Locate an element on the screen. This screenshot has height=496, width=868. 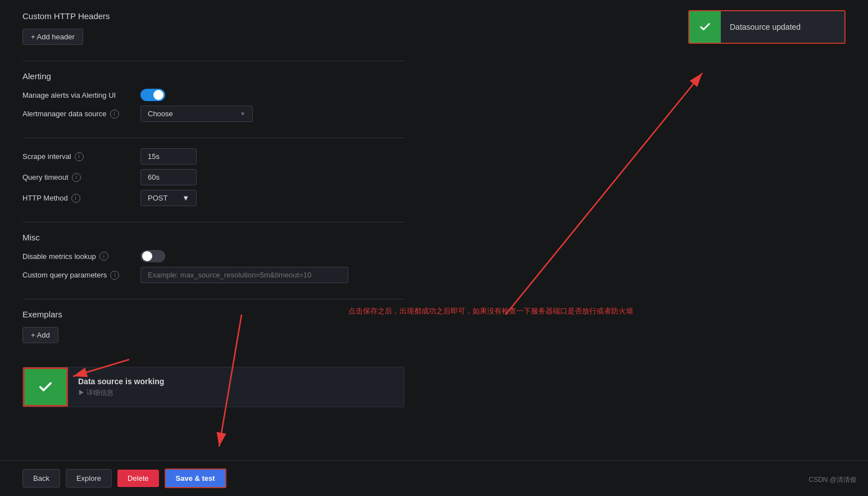
http-method-row: HTTP Method i POST ▼ is located at coordinates (213, 198).